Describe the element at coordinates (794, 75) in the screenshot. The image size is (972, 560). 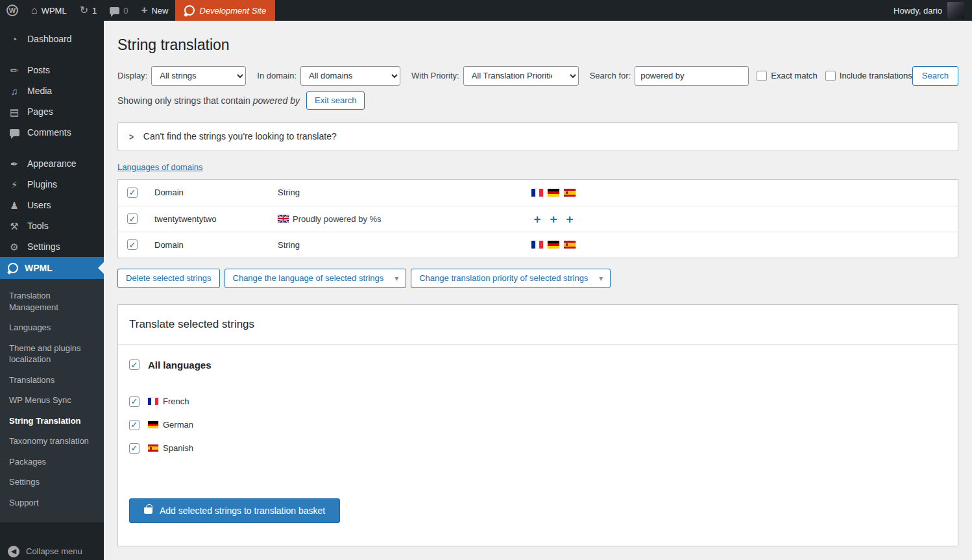
I see `exact-match-label: Exact match` at that location.